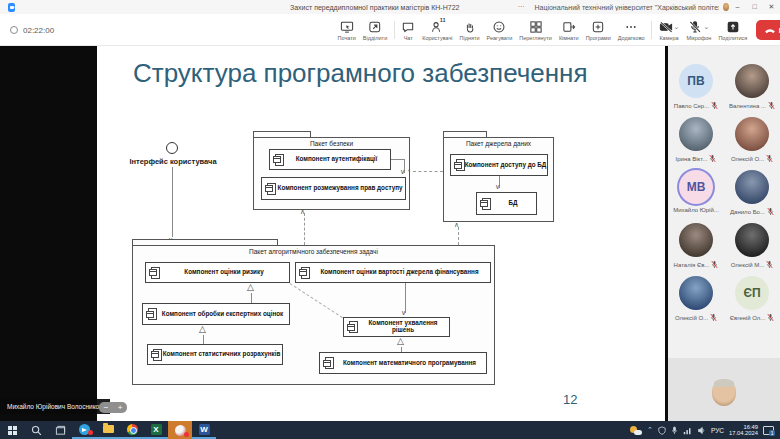 The width and height of the screenshot is (780, 439). Describe the element at coordinates (347, 27) in the screenshot. I see `screen-share-icon` at that location.